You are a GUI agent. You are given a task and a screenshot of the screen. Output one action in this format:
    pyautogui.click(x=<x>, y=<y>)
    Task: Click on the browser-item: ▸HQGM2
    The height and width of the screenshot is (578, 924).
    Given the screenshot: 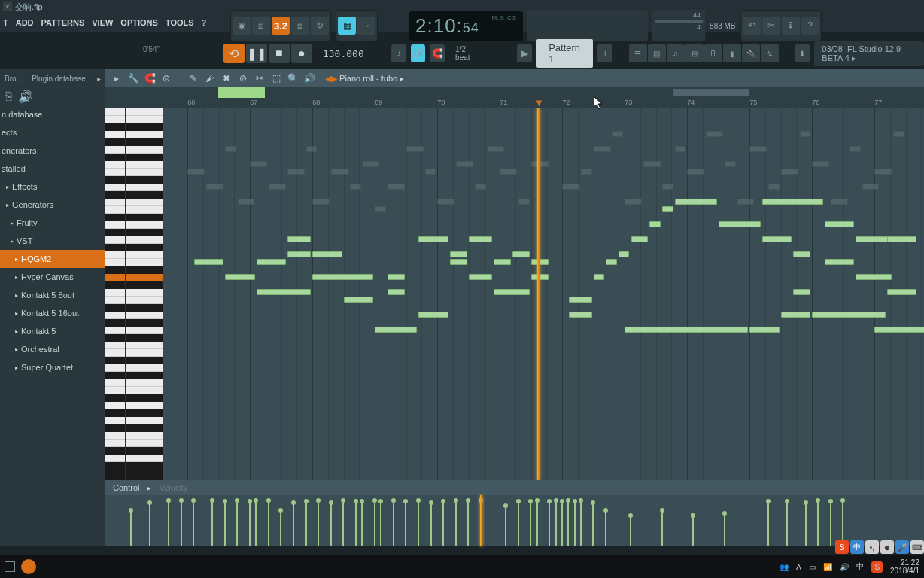 What is the action you would take?
    pyautogui.click(x=53, y=259)
    